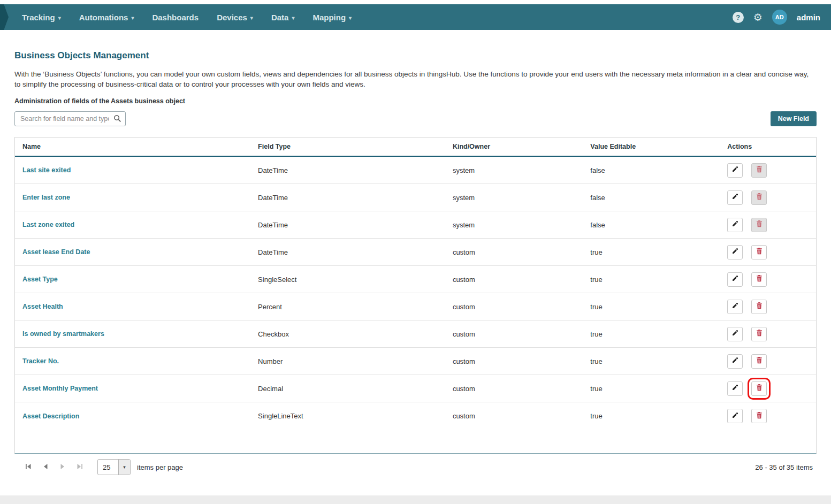  I want to click on table-row: Asset Health Percent custom true, so click(415, 307).